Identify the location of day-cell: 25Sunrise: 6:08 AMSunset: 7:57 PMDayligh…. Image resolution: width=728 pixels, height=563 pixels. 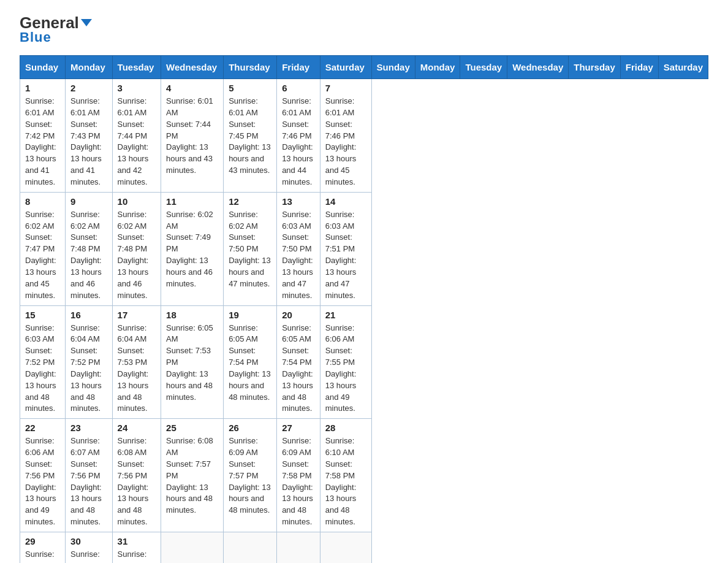
(192, 476).